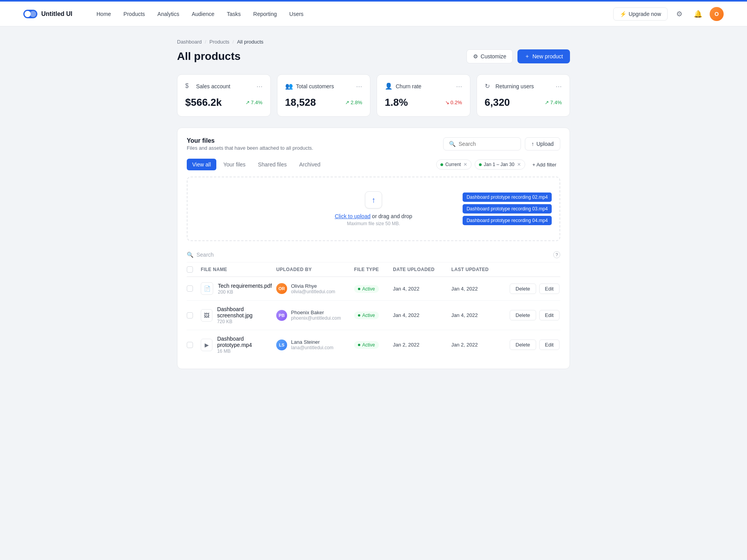 The height and width of the screenshot is (560, 747). Describe the element at coordinates (523, 315) in the screenshot. I see `row2-delete-button: Delete` at that location.